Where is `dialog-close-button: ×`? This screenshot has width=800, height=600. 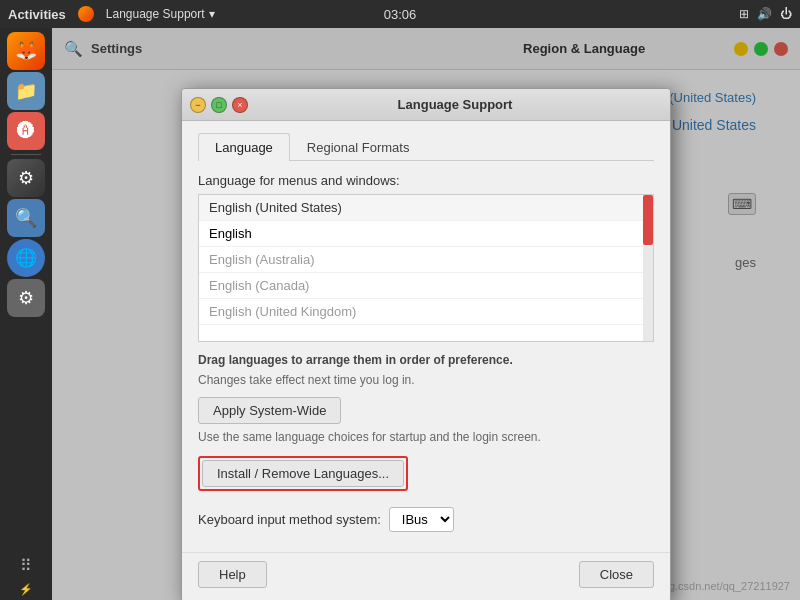
dialog-close-button: × is located at coordinates (240, 105).